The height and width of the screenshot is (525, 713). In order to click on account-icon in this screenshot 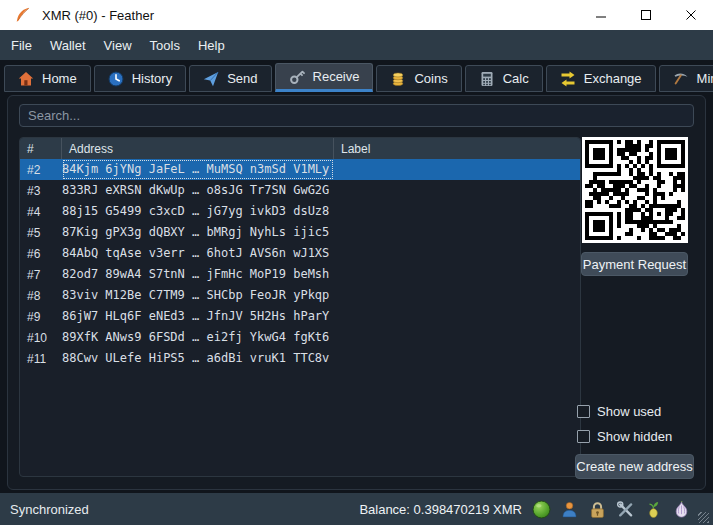, I will do `click(570, 510)`.